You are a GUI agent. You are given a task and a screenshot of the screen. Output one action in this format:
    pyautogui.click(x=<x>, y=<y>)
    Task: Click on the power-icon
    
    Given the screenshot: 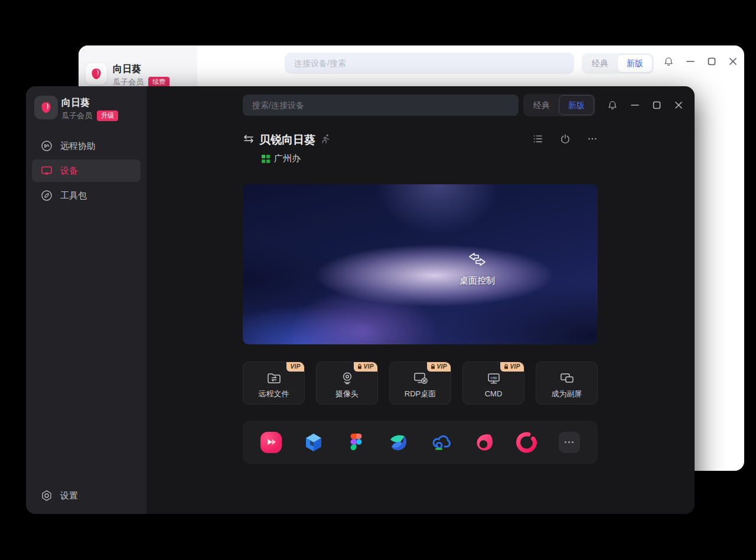 What is the action you would take?
    pyautogui.click(x=565, y=140)
    